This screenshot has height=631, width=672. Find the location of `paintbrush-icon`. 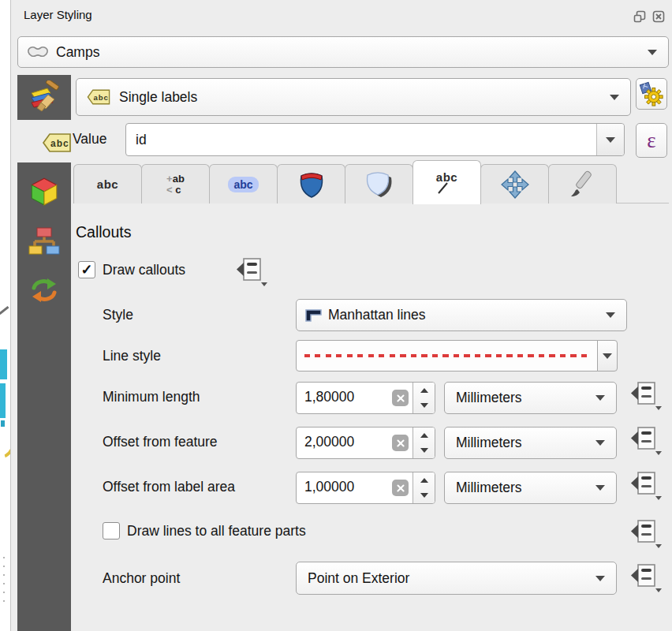

paintbrush-icon is located at coordinates (44, 98).